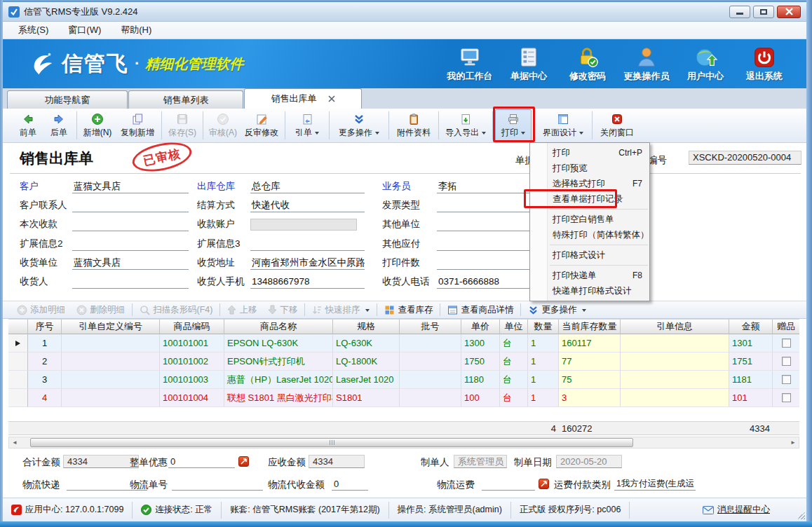 This screenshot has height=527, width=812. I want to click on table-row: 2 100101002 EPSON针式打印机 LQ-1800K 1750 台 1…, so click(404, 362).